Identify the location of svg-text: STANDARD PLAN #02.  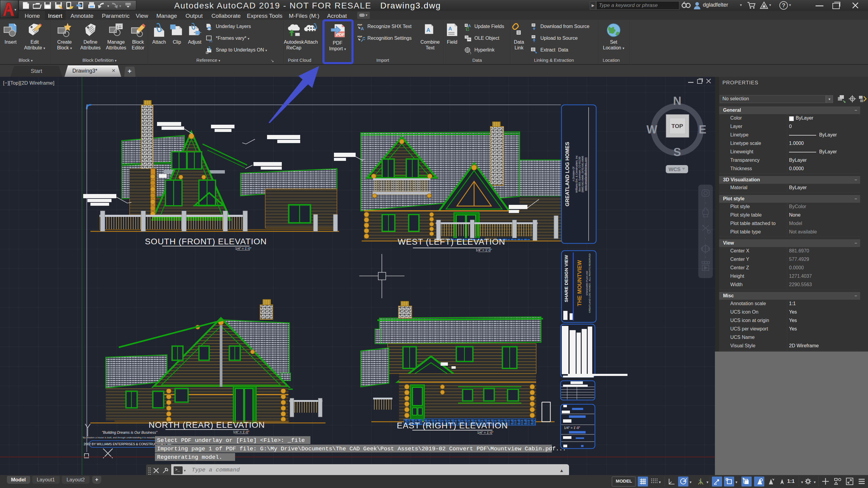
(587, 283).